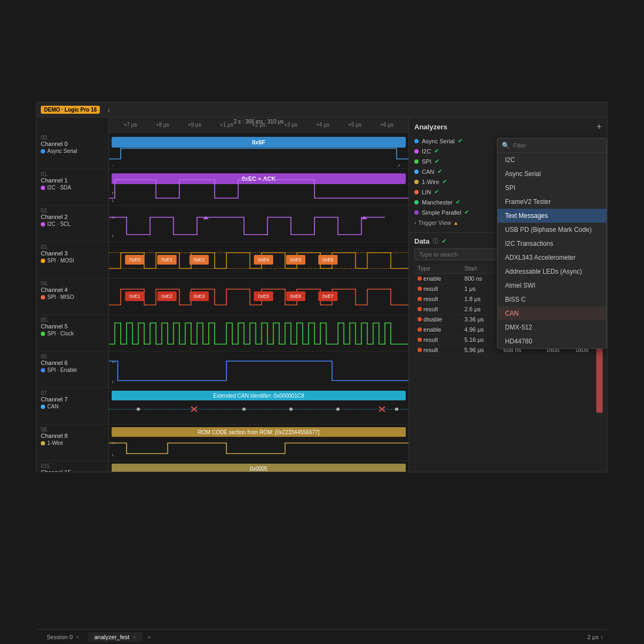 This screenshot has width=644, height=644. Describe the element at coordinates (599, 127) in the screenshot. I see `add-analyzer-button: +` at that location.